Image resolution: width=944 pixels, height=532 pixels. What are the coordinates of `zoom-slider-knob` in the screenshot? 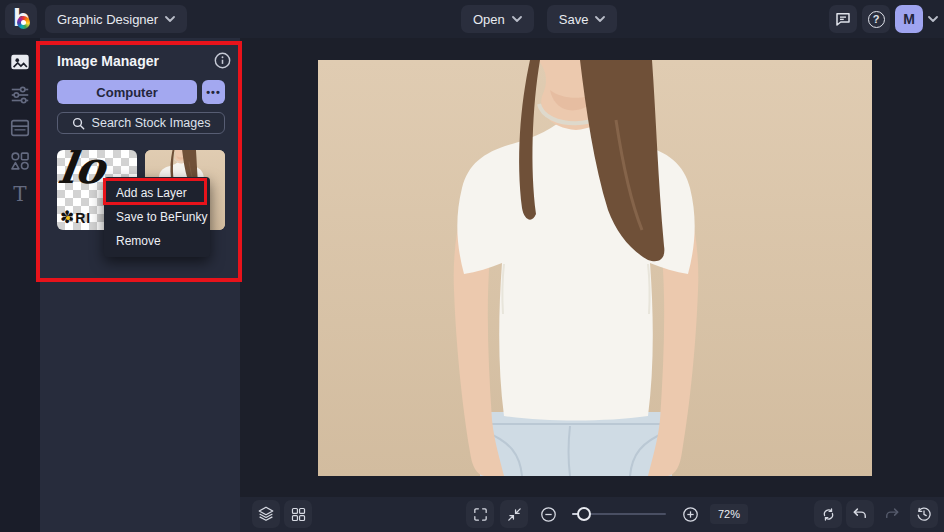 It's located at (584, 514).